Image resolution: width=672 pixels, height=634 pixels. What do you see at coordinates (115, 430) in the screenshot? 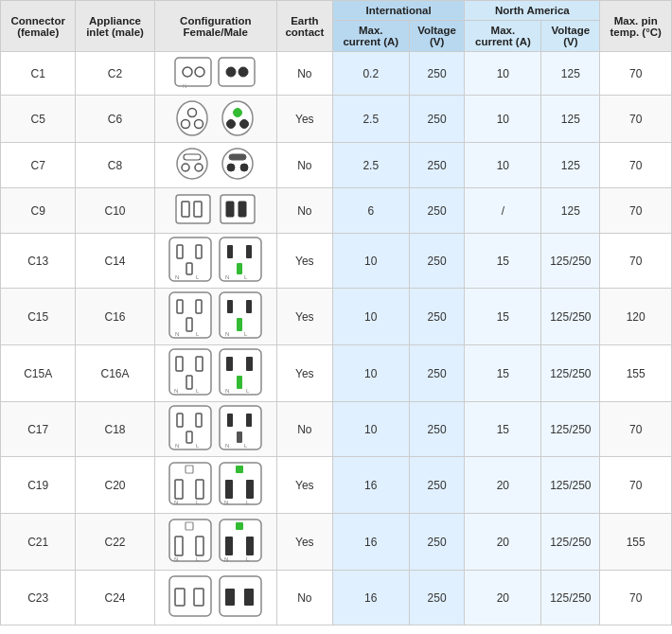
I see `cell-appliance: C18` at bounding box center [115, 430].